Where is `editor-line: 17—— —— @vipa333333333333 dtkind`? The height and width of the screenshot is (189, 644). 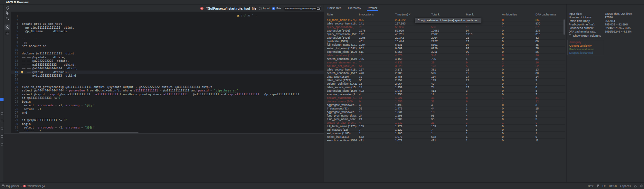
editor-line: 17—— —— @vipa333333333333 dtkind is located at coordinates (167, 76).